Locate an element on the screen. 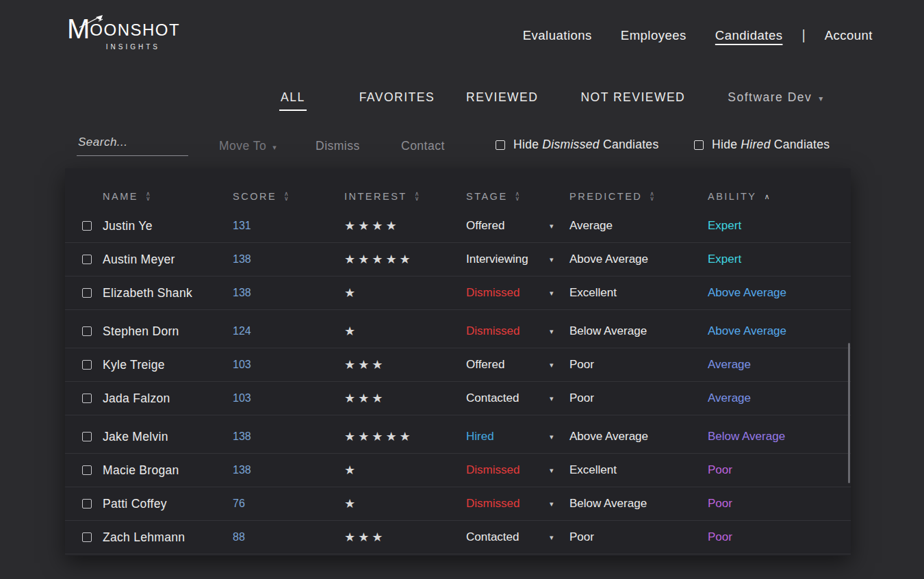 The image size is (924, 579). candidate-score: 131 is located at coordinates (289, 226).